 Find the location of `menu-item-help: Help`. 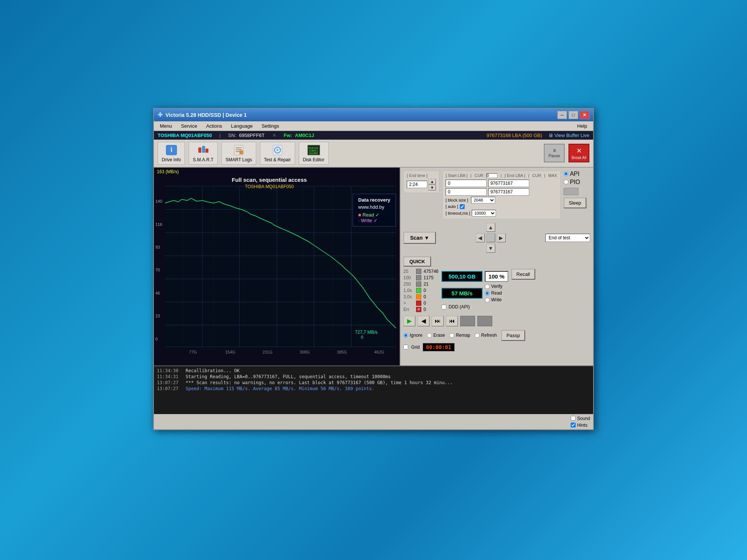

menu-item-help: Help is located at coordinates (582, 126).